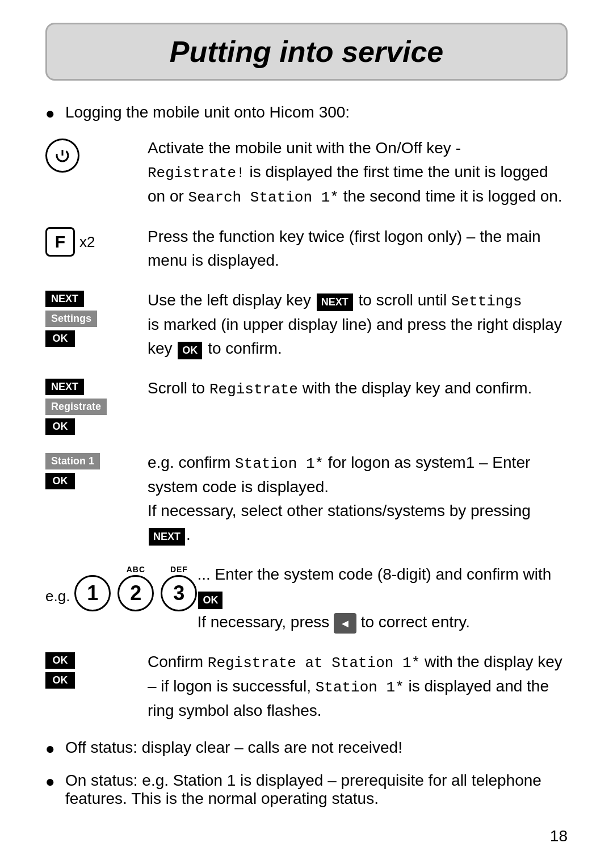  What do you see at coordinates (383, 598) in the screenshot?
I see `step-code-text: ... Enter the system code (8-digit) and …` at bounding box center [383, 598].